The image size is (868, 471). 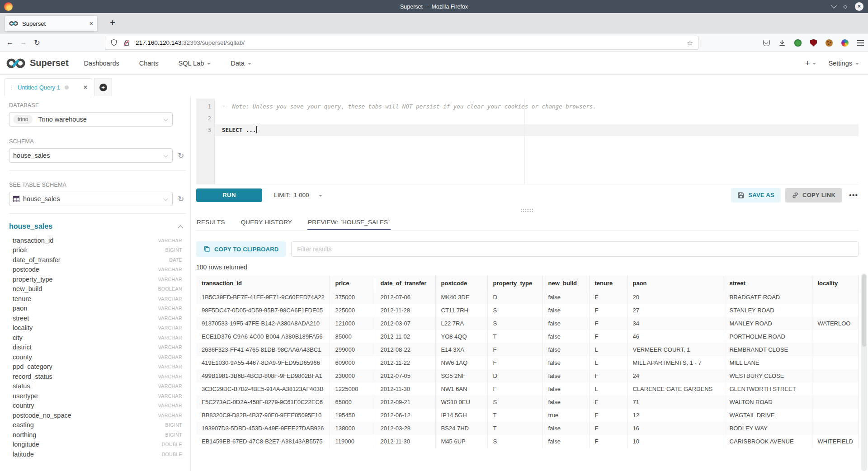 What do you see at coordinates (864, 311) in the screenshot?
I see `table-scrollbar-thumb` at bounding box center [864, 311].